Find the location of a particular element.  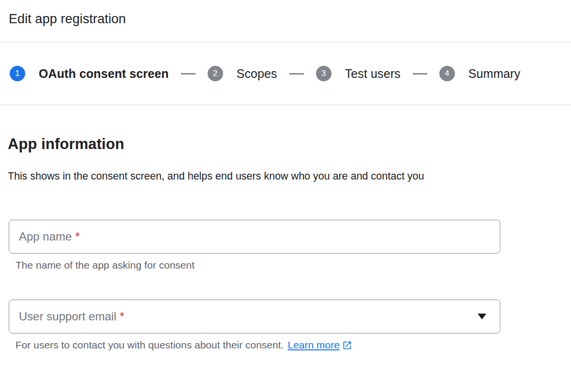

step-scopes: 2 Scopes is located at coordinates (242, 74).